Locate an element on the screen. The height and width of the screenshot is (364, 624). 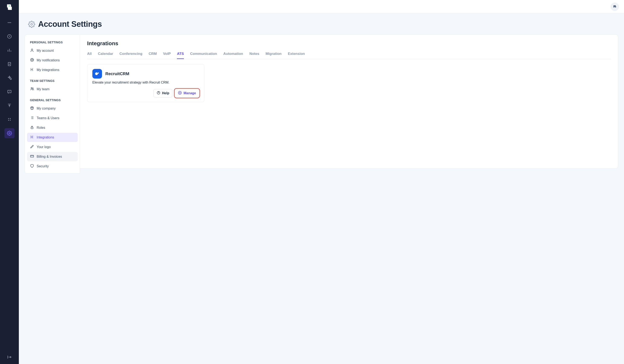
tab-notes: Notes is located at coordinates (254, 55).